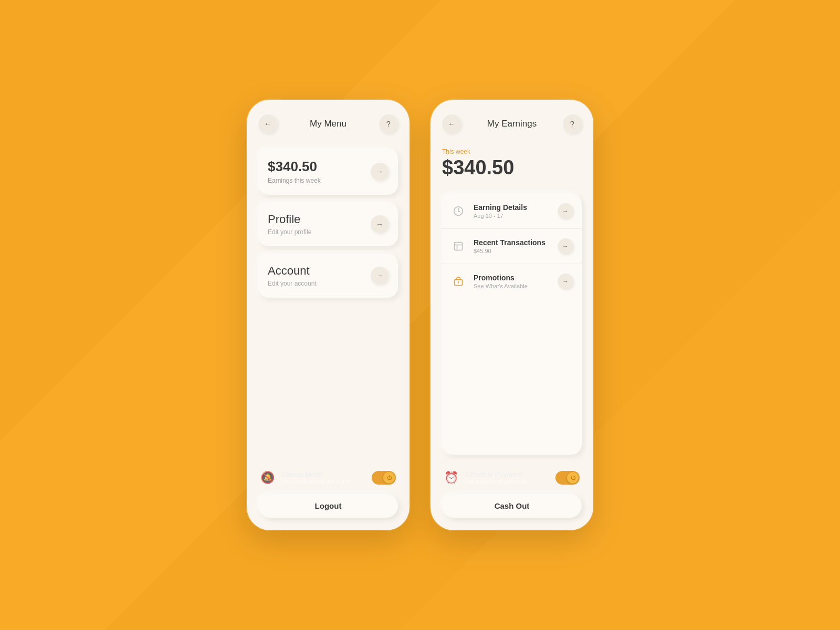  I want to click on profile-desc: Edit your profile, so click(319, 232).